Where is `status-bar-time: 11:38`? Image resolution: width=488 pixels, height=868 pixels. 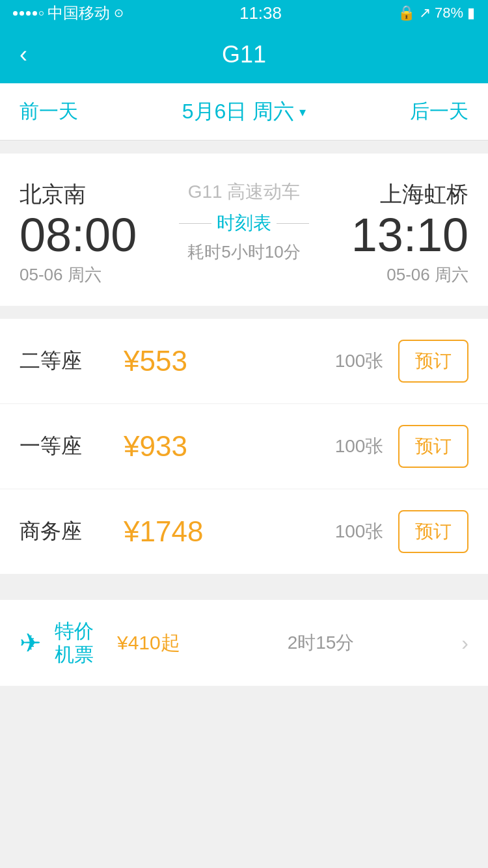 status-bar-time: 11:38 is located at coordinates (260, 13).